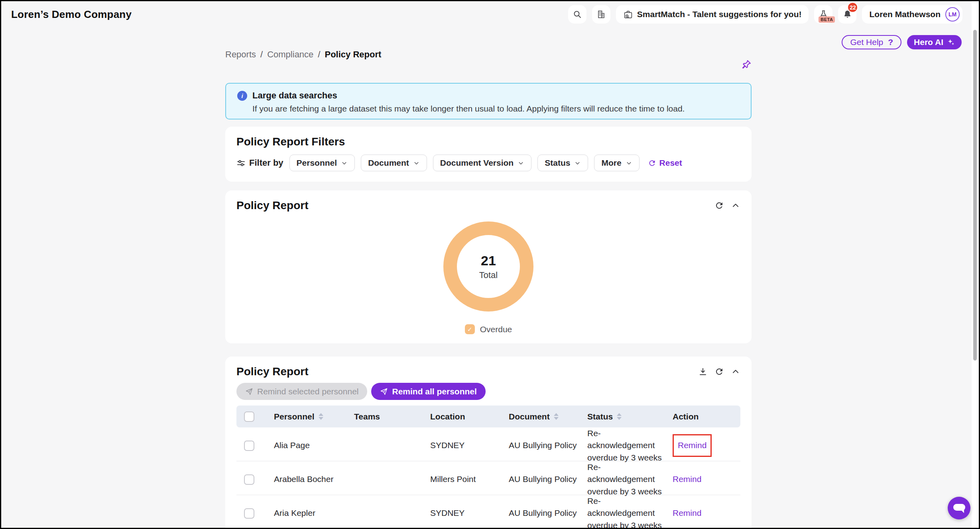 The height and width of the screenshot is (529, 980). Describe the element at coordinates (488, 142) in the screenshot. I see `filters-card-title: Policy Report Filters` at that location.